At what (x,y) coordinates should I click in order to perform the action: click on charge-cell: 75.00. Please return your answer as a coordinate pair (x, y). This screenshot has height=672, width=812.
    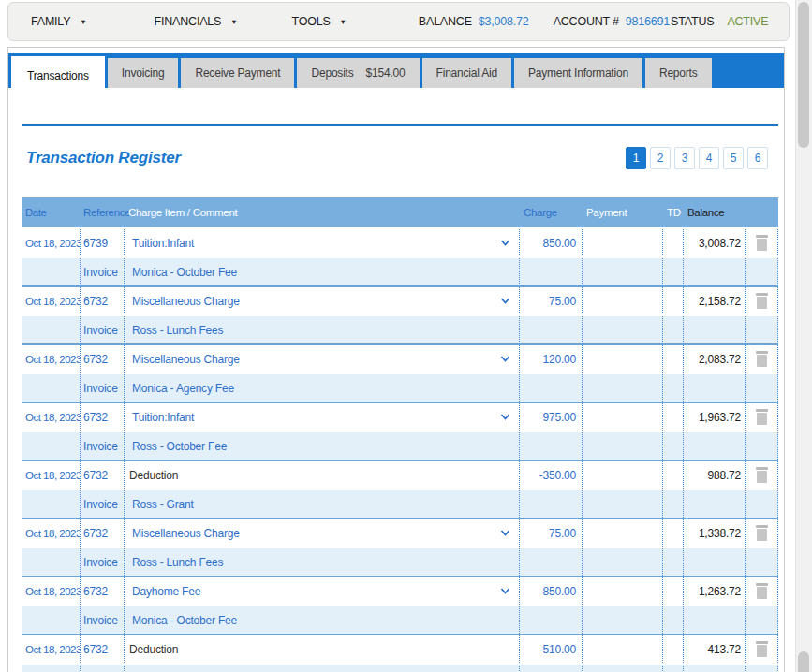
    Looking at the image, I should click on (551, 301).